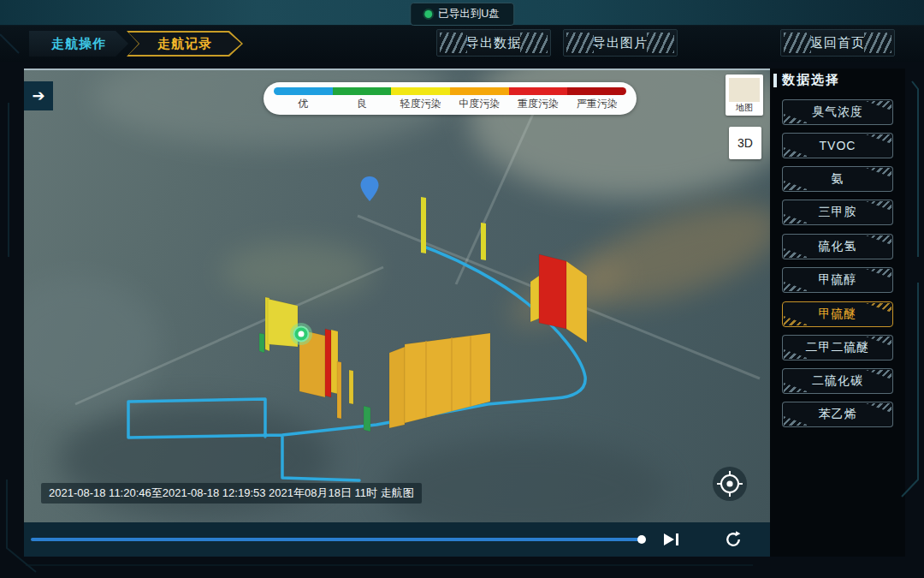  Describe the element at coordinates (838, 247) in the screenshot. I see `item-label: 硫化氢` at that location.